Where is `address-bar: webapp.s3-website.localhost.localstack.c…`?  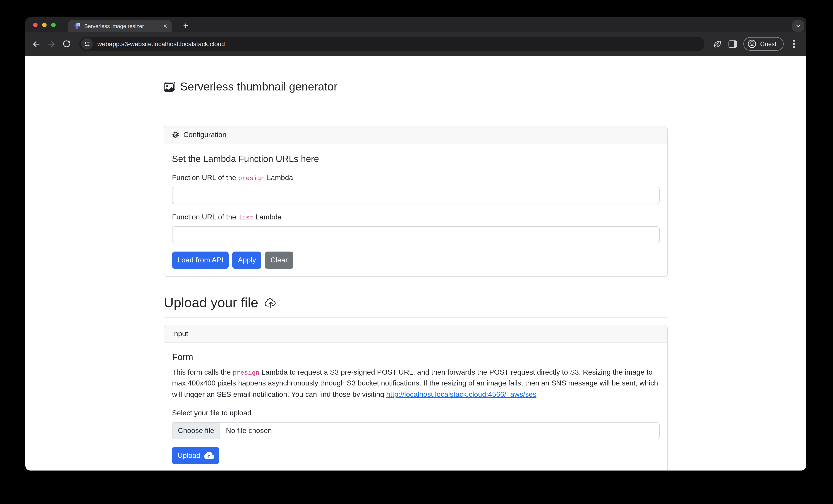 address-bar: webapp.s3-website.localhost.localstack.c… is located at coordinates (392, 44).